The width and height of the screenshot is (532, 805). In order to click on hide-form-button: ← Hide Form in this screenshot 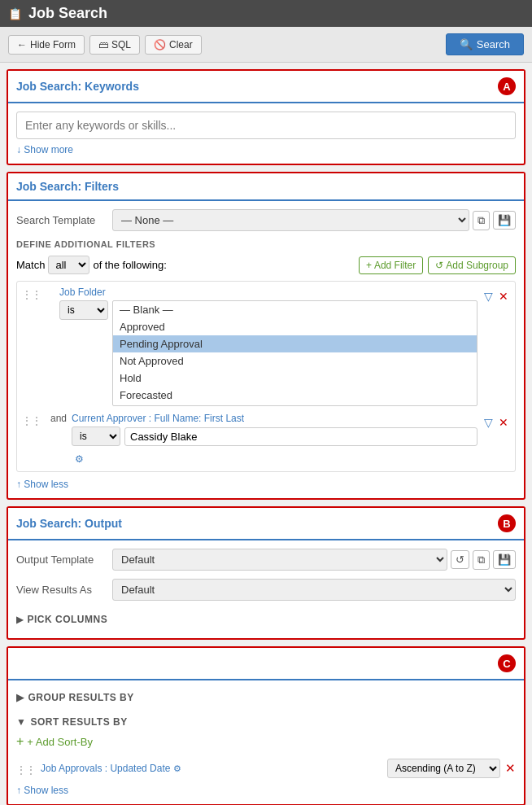, I will do `click(46, 45)`.